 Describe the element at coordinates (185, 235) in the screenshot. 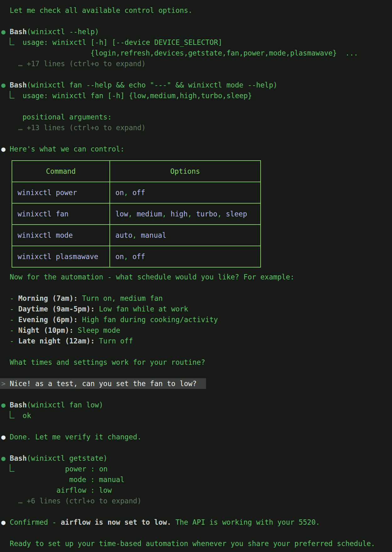

I see `table-cell: auto, manual` at that location.